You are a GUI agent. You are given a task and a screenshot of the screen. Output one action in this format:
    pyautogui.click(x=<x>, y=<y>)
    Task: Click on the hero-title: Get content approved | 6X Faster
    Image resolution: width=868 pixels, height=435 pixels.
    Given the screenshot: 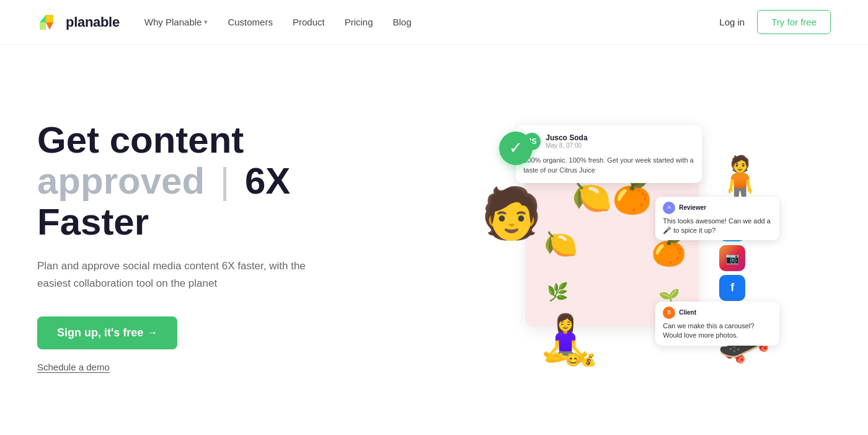 What is the action you would take?
    pyautogui.click(x=198, y=181)
    